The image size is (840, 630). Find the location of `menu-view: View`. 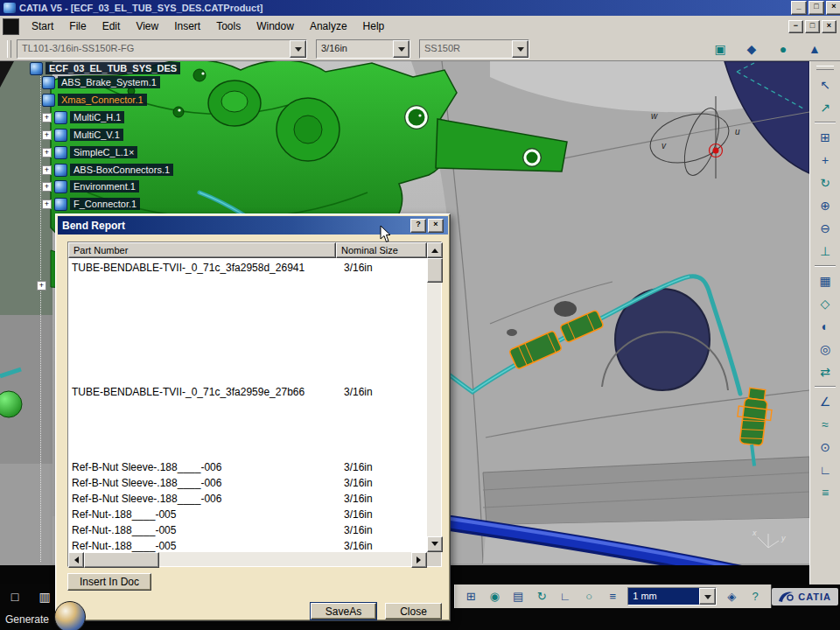

menu-view: View is located at coordinates (147, 26).